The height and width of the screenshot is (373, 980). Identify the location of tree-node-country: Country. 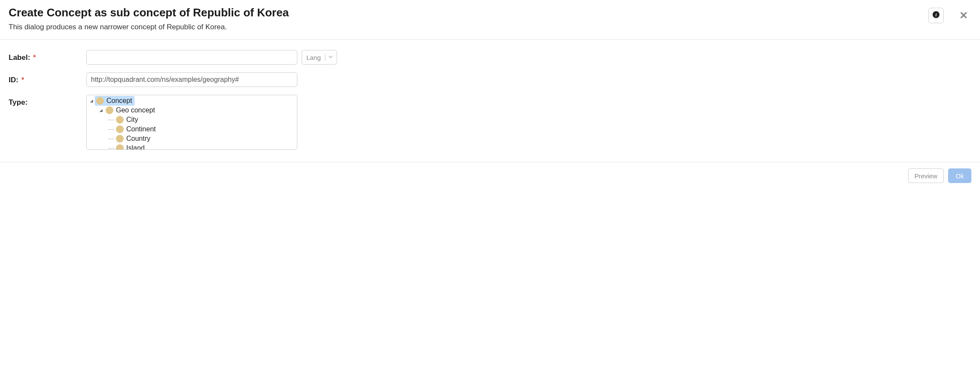
(192, 139).